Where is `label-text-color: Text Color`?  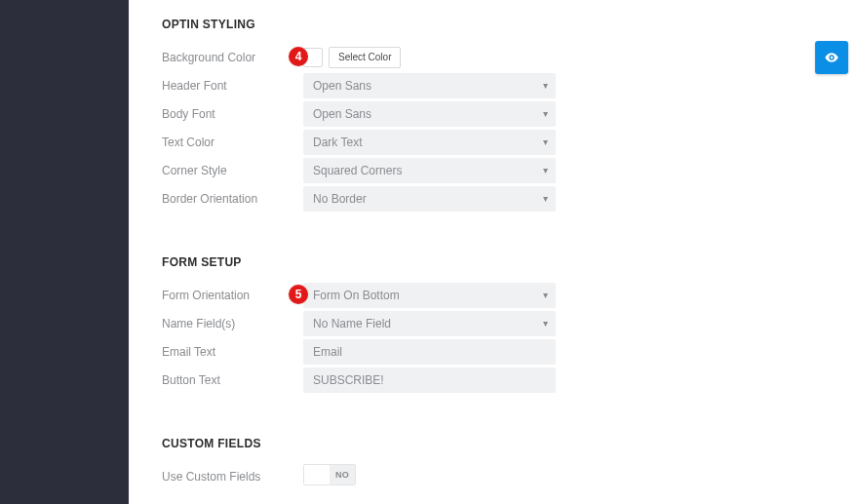
label-text-color: Text Color is located at coordinates (232, 142).